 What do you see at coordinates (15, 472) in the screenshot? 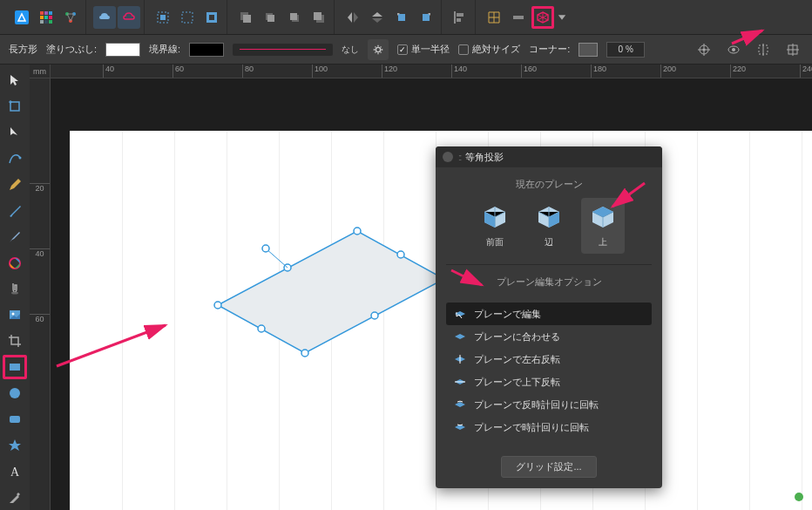
I see `text-tool: A` at bounding box center [15, 472].